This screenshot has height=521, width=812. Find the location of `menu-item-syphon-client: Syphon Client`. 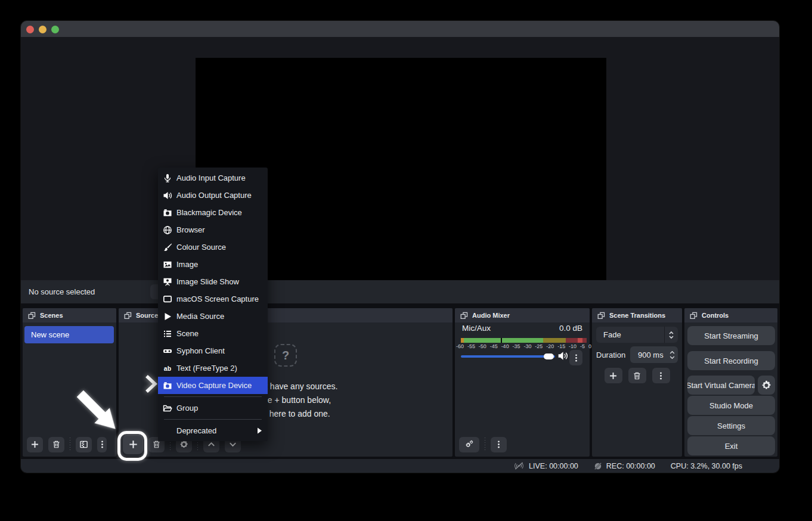

menu-item-syphon-client: Syphon Client is located at coordinates (213, 351).